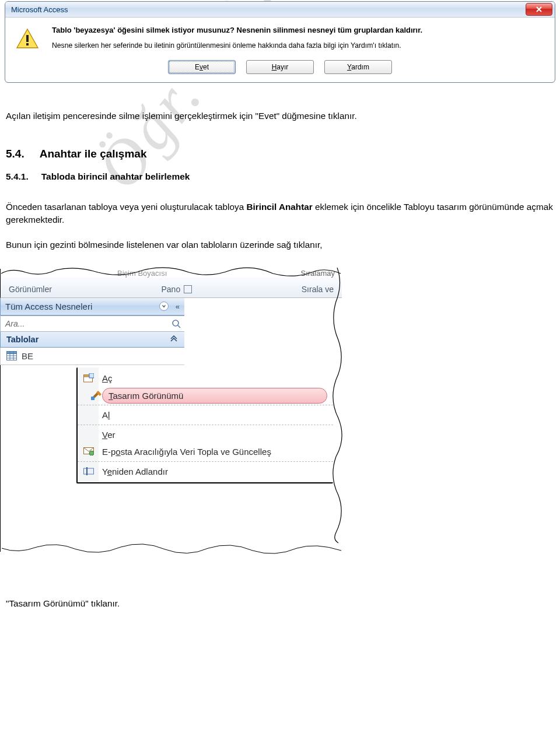 The height and width of the screenshot is (729, 560). What do you see at coordinates (89, 471) in the screenshot?
I see `rename-icon` at bounding box center [89, 471].